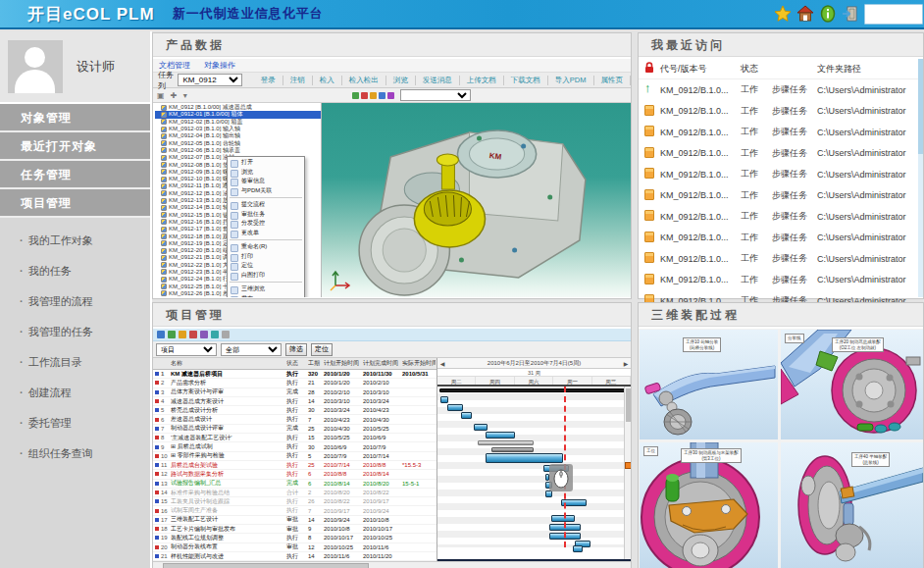 The width and height of the screenshot is (924, 568). I want to click on col-path: 文件夹路径, so click(870, 69).